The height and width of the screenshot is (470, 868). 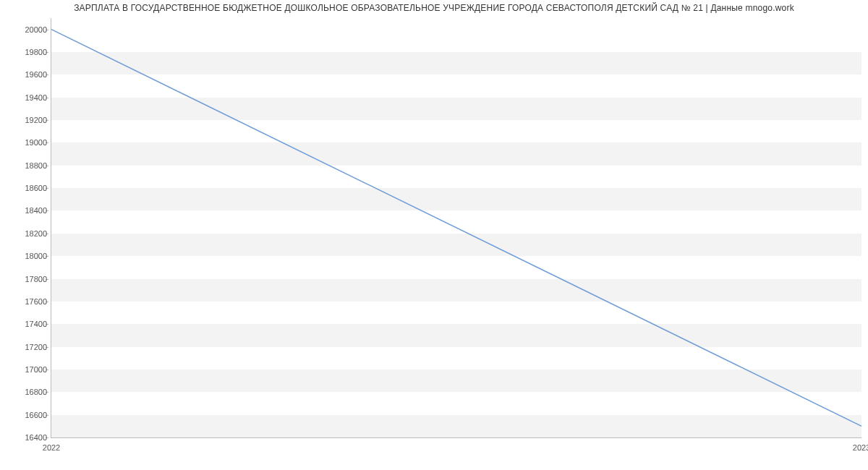 I want to click on y-axis-label: 18800, so click(x=36, y=166).